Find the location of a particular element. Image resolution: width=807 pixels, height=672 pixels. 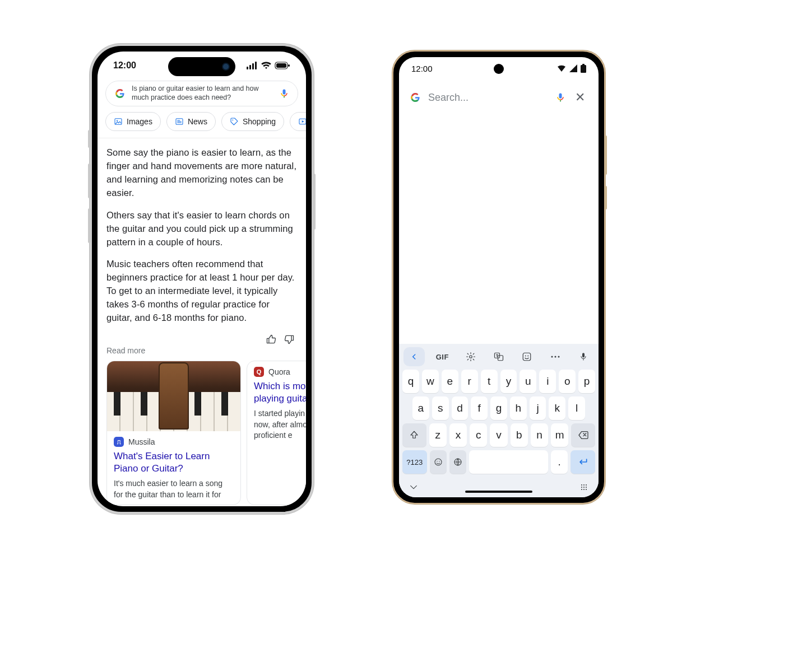

thumbs-up-icon is located at coordinates (271, 339).